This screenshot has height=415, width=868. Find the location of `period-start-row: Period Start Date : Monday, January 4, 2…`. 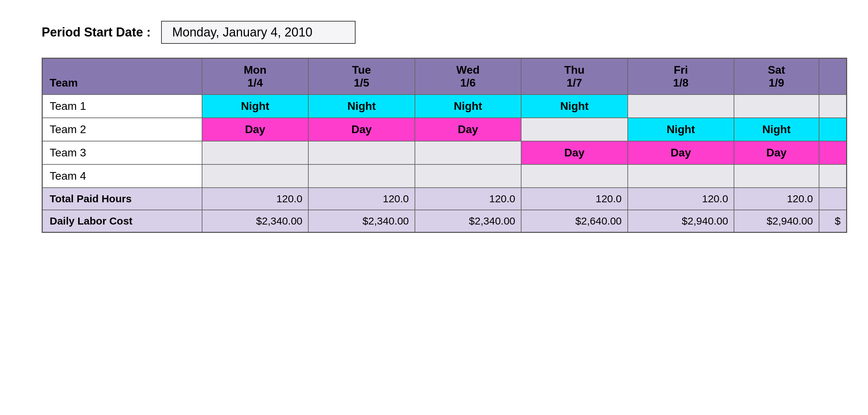

period-start-row: Period Start Date : Monday, January 4, 2… is located at coordinates (444, 32).